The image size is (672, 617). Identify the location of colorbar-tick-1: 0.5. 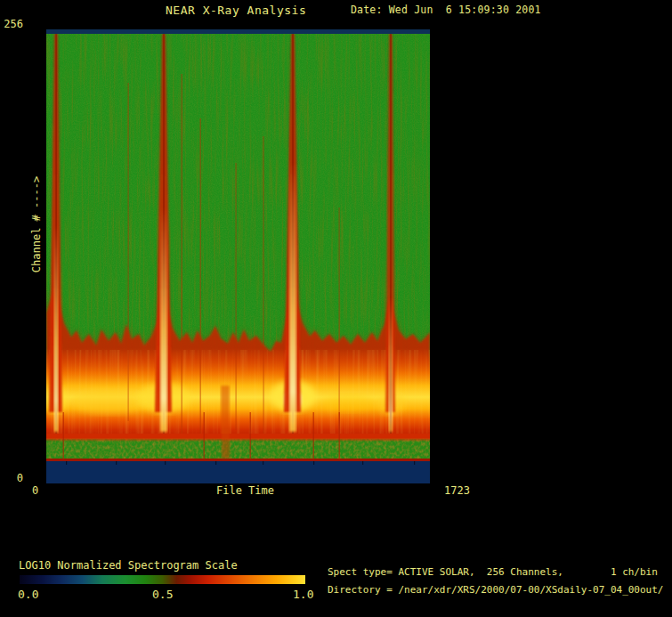
(162, 595).